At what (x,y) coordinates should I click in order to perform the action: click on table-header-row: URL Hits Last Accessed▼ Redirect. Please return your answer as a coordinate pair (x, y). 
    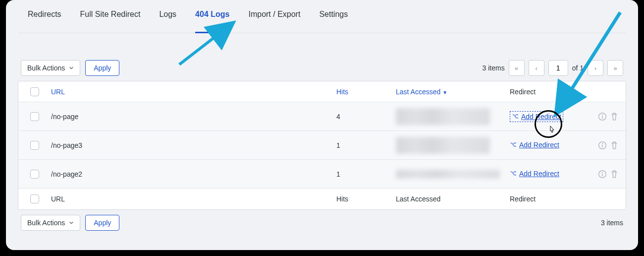
    Looking at the image, I should click on (322, 92).